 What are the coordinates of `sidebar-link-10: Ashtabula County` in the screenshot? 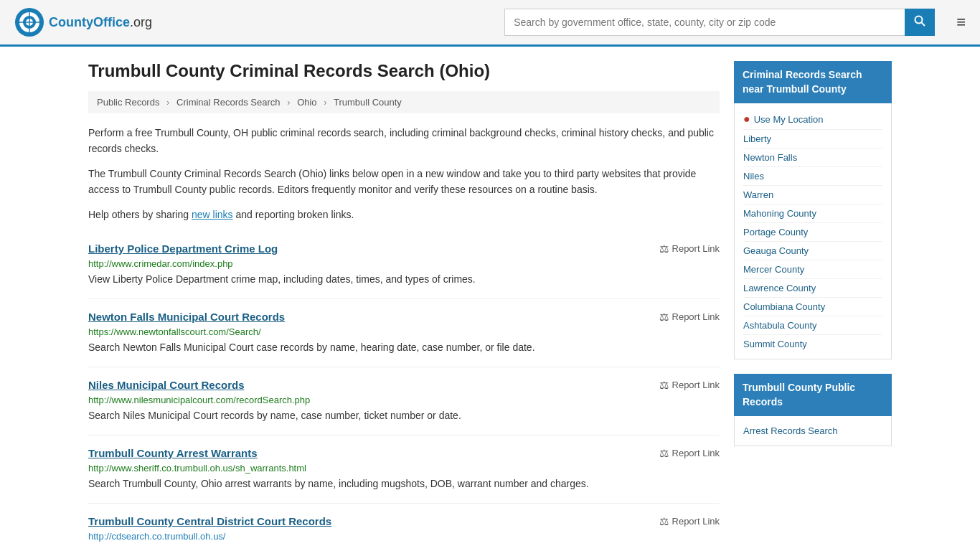 It's located at (813, 326).